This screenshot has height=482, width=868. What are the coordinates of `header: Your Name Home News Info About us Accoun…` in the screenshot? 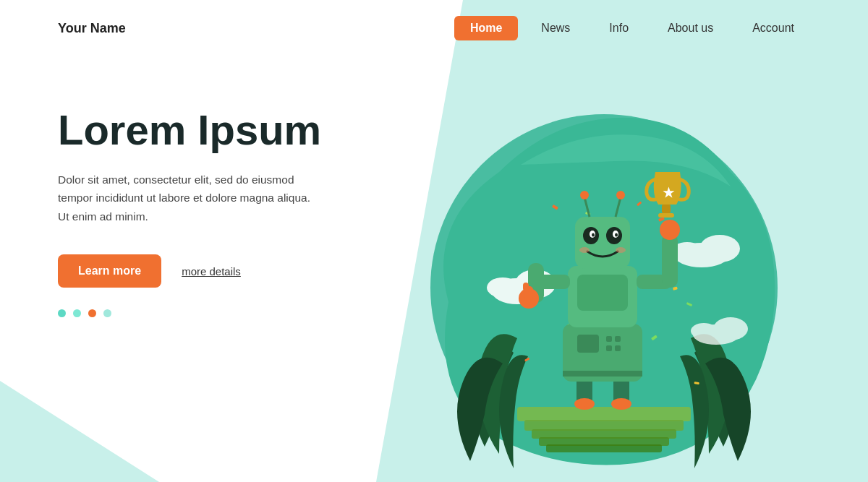 It's located at (434, 28).